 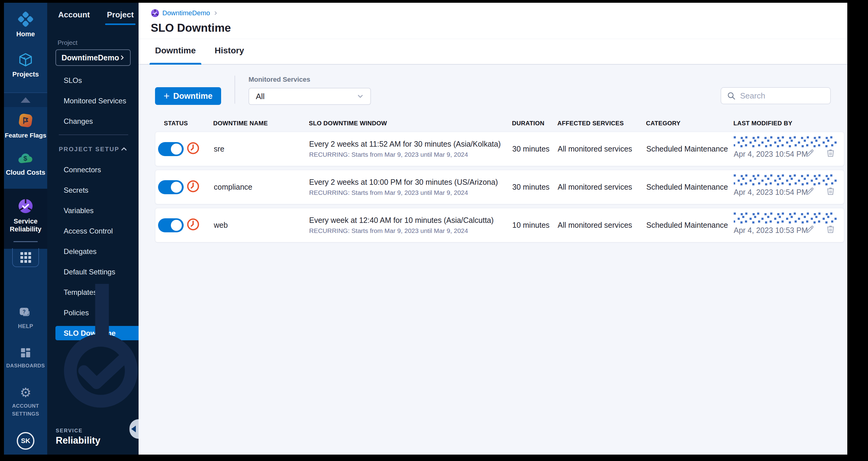 I want to click on breadcrumb-project-link: DowntimeDemo, so click(x=186, y=13).